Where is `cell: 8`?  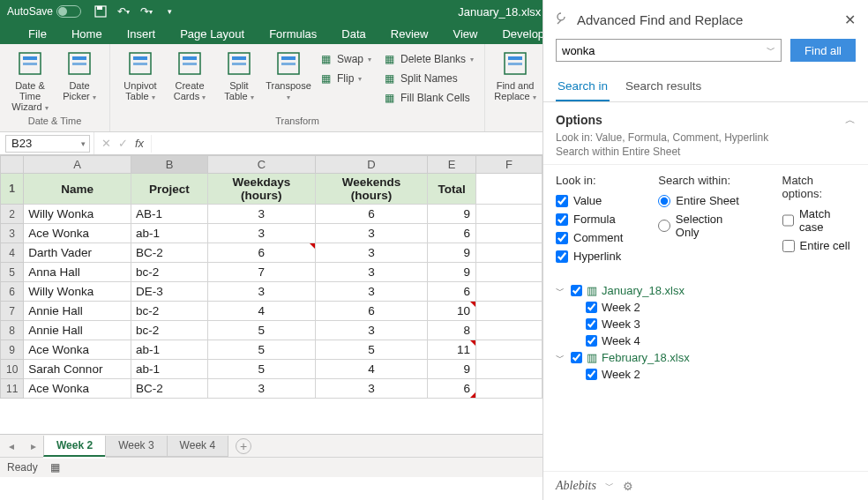
cell: 8 is located at coordinates (452, 331).